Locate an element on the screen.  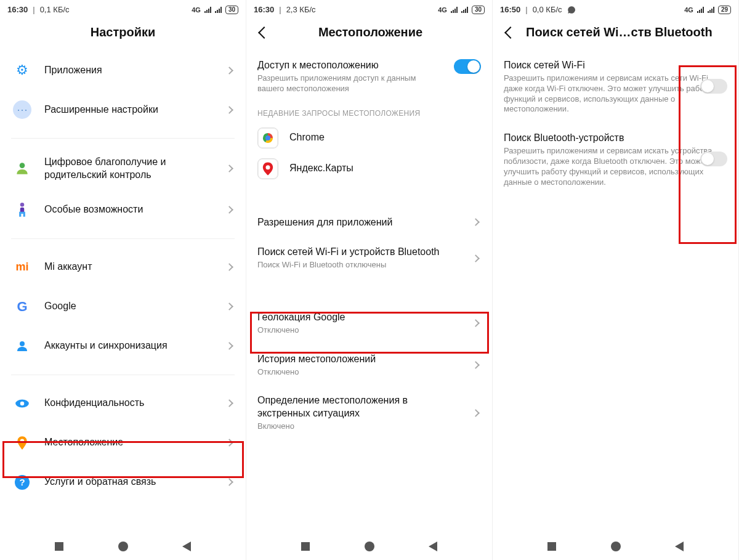
status-time: 16:30 is located at coordinates (264, 10).